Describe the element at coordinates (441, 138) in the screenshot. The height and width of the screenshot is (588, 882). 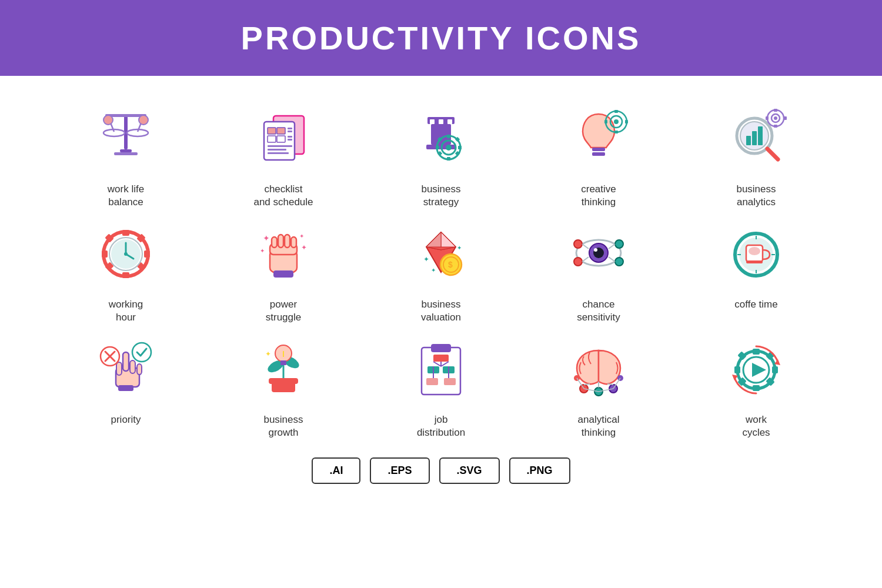
I see `icon-business-strategy` at that location.